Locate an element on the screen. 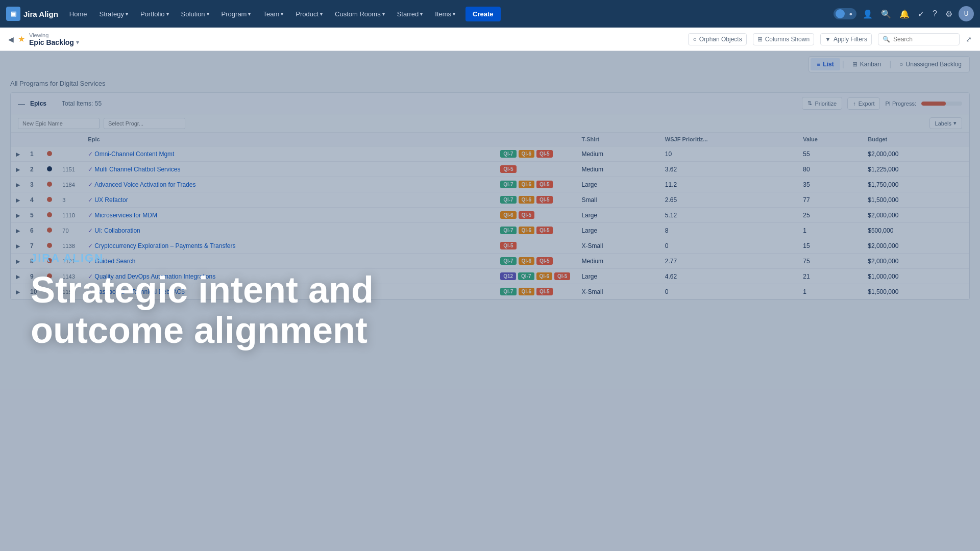 The height and width of the screenshot is (551, 980). search-expand-icon: ⤢ is located at coordinates (969, 39).